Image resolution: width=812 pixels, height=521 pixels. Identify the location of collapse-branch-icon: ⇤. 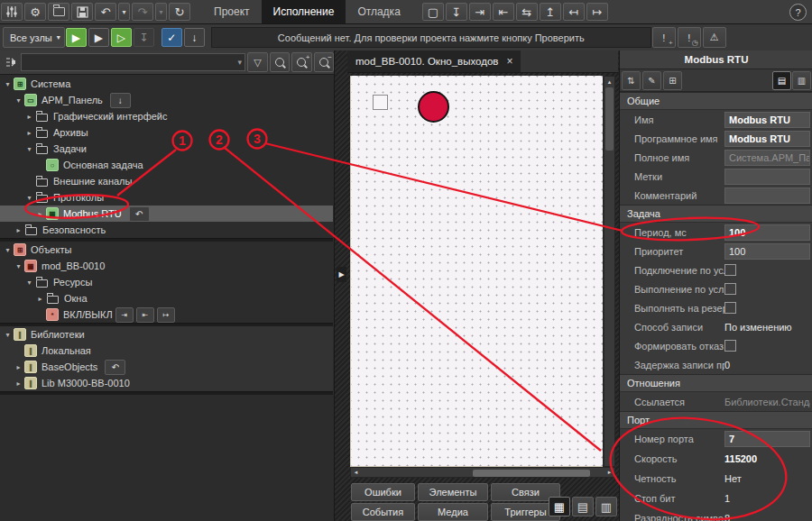
(503, 12).